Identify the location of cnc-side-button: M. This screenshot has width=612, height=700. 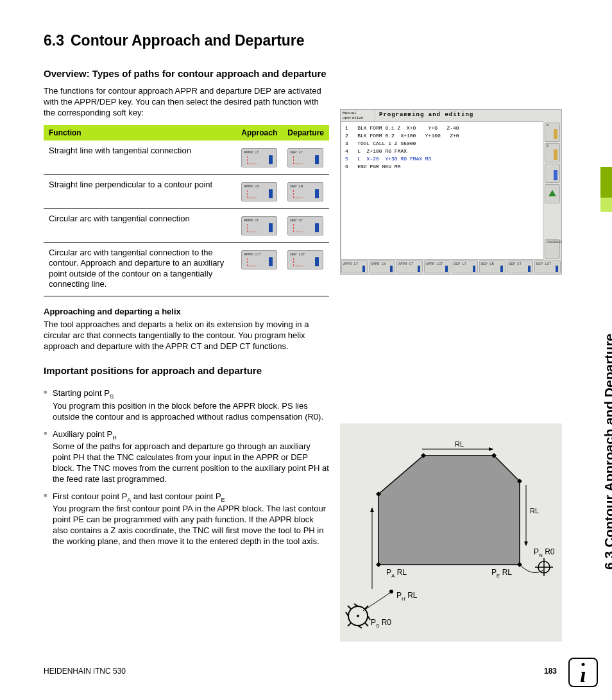
(552, 132).